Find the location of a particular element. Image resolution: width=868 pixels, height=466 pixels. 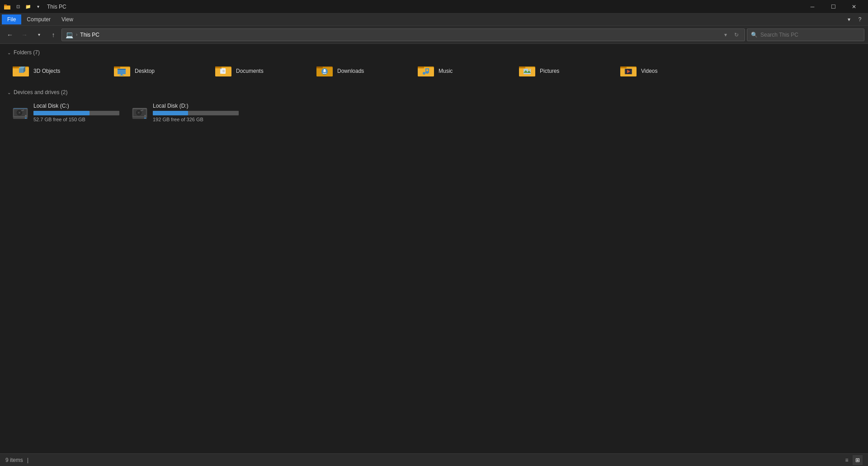

status-text-area: 9 items | is located at coordinates (18, 460).